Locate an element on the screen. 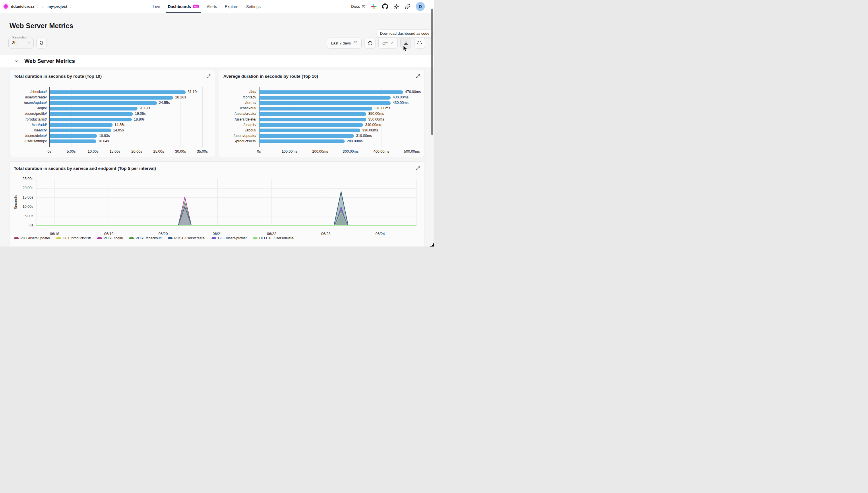 This screenshot has width=868, height=493. vertical-scrollbar is located at coordinates (432, 72).